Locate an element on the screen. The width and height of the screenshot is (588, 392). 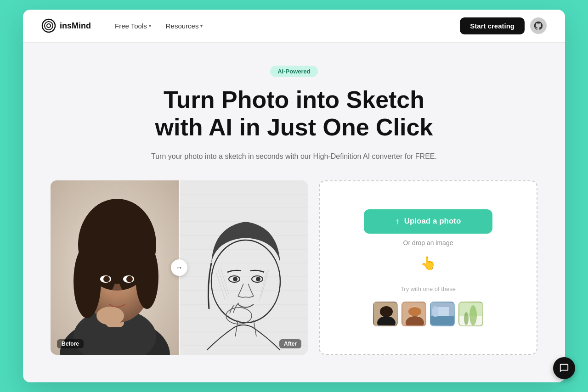
github-icon is located at coordinates (538, 26).